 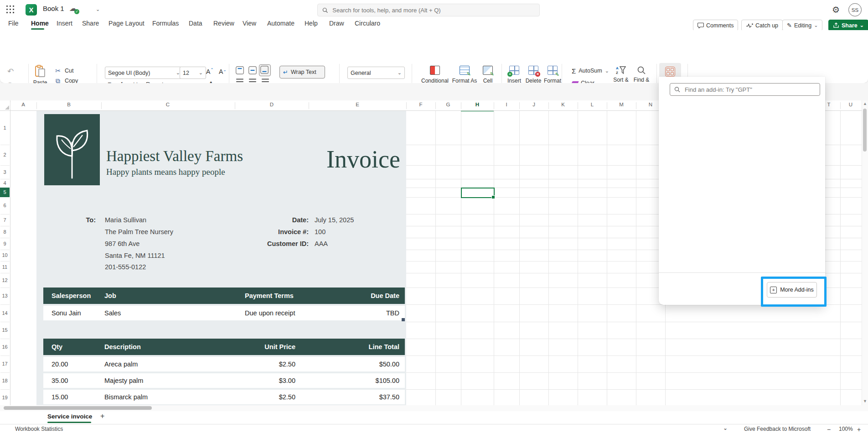 I want to click on row-header-4: 4, so click(x=5, y=183).